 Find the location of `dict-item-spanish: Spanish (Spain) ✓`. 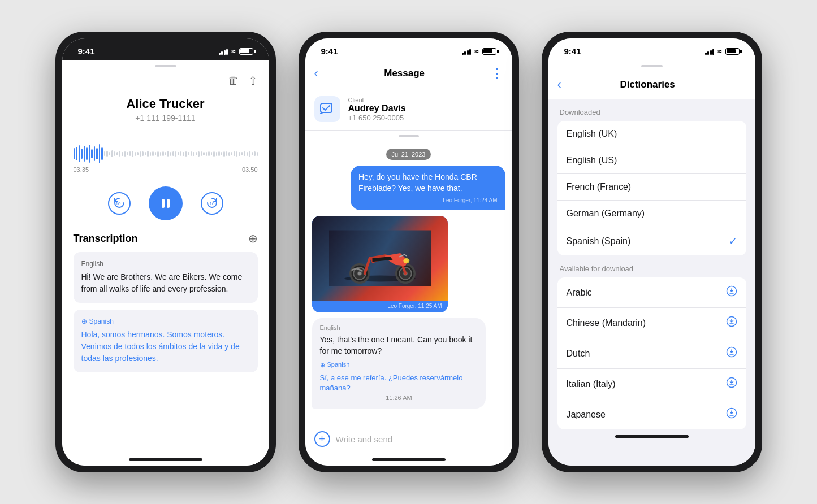

dict-item-spanish: Spanish (Spain) ✓ is located at coordinates (652, 241).